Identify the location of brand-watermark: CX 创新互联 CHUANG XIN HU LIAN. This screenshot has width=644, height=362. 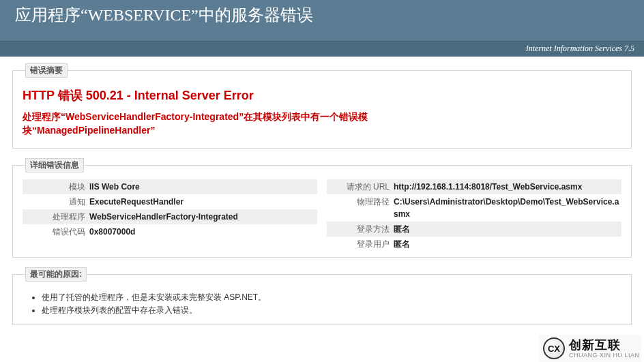
(590, 348).